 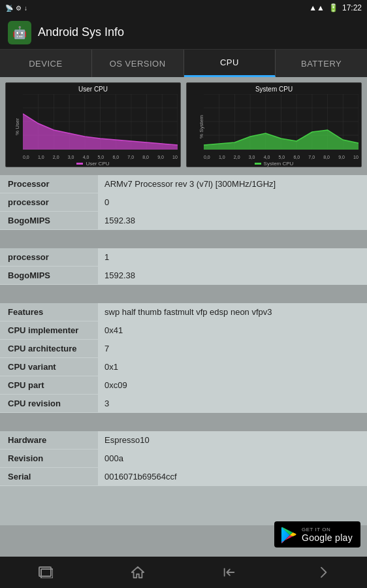 What do you see at coordinates (281, 157) in the screenshot?
I see `system-cpu-x-labels: 0,0 1,0 2,0 3,0 4,0 5,0 6,0 7,0 8,0 9,0 …` at bounding box center [281, 157].